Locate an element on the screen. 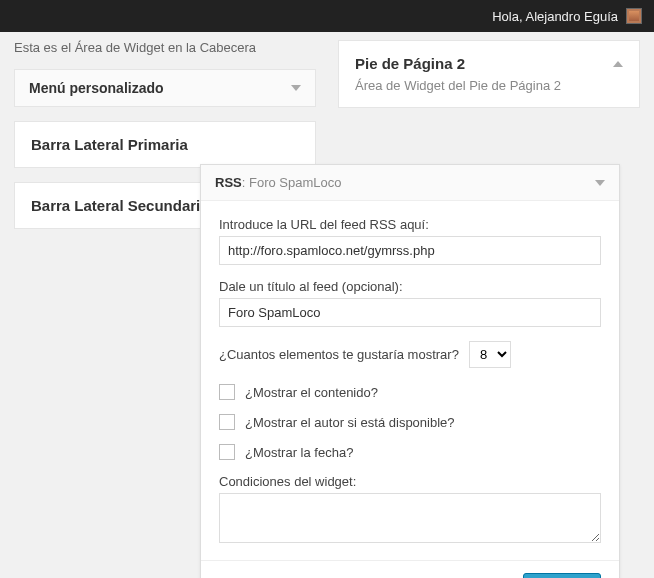 This screenshot has width=654, height=578. show-date-label: ¿Mostrar la fecha? is located at coordinates (299, 452).